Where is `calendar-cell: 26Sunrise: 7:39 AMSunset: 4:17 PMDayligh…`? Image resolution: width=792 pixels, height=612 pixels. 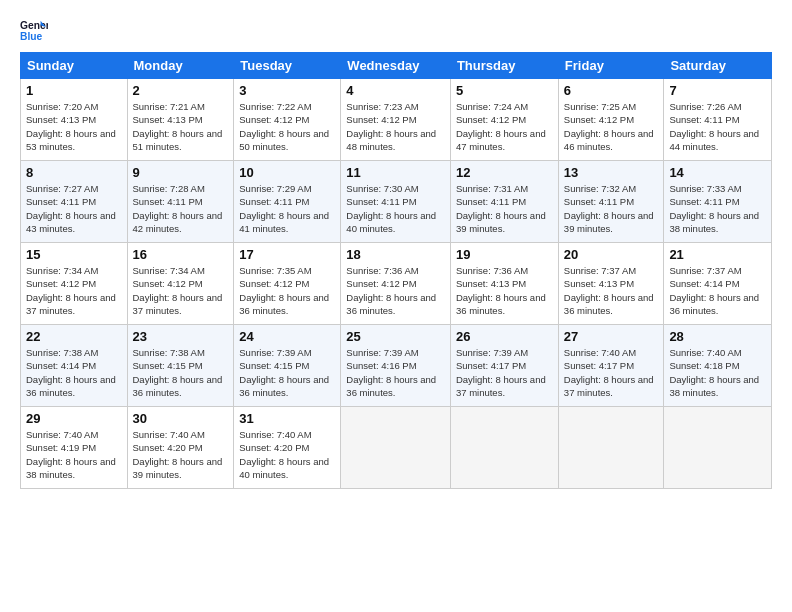 calendar-cell: 26Sunrise: 7:39 AMSunset: 4:17 PMDayligh… is located at coordinates (504, 366).